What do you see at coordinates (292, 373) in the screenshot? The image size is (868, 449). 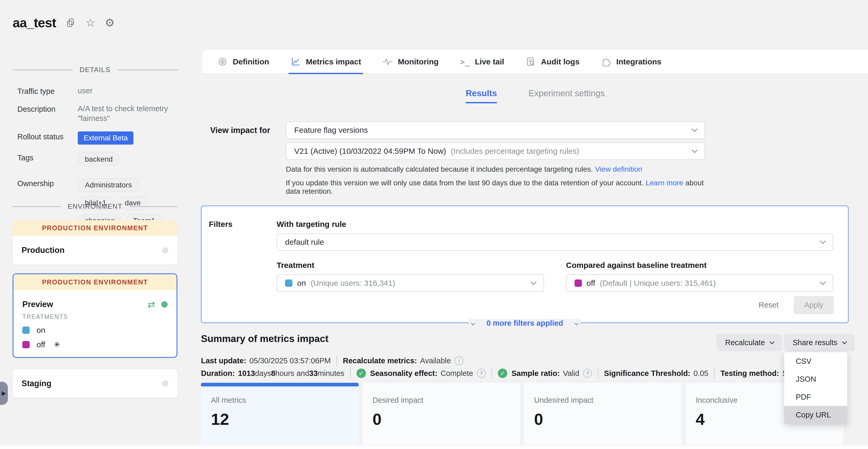 I see `duration-hours-unit: hours and` at bounding box center [292, 373].